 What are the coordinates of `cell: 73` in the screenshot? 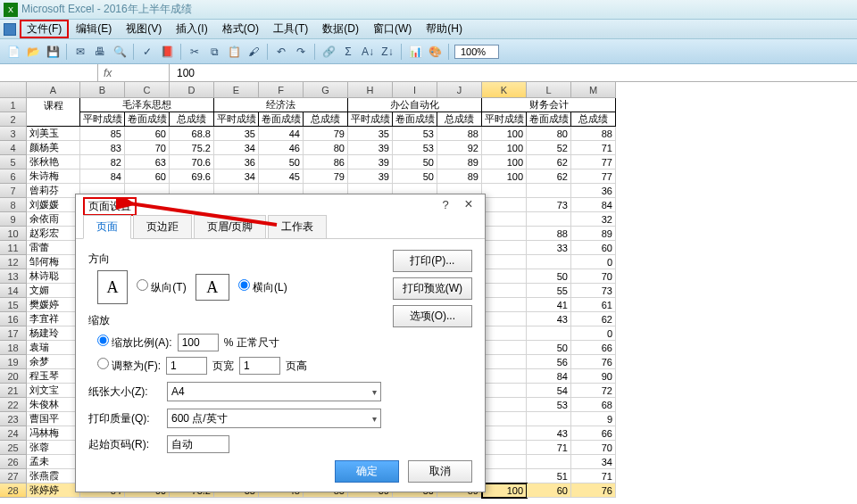 It's located at (594, 291).